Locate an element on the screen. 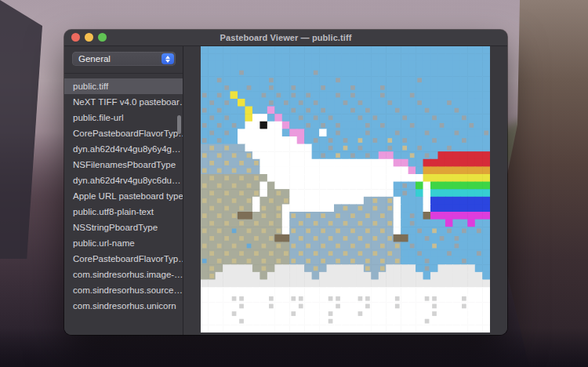 This screenshot has height=367, width=588. wallpaper-green-ridge is located at coordinates (541, 145).